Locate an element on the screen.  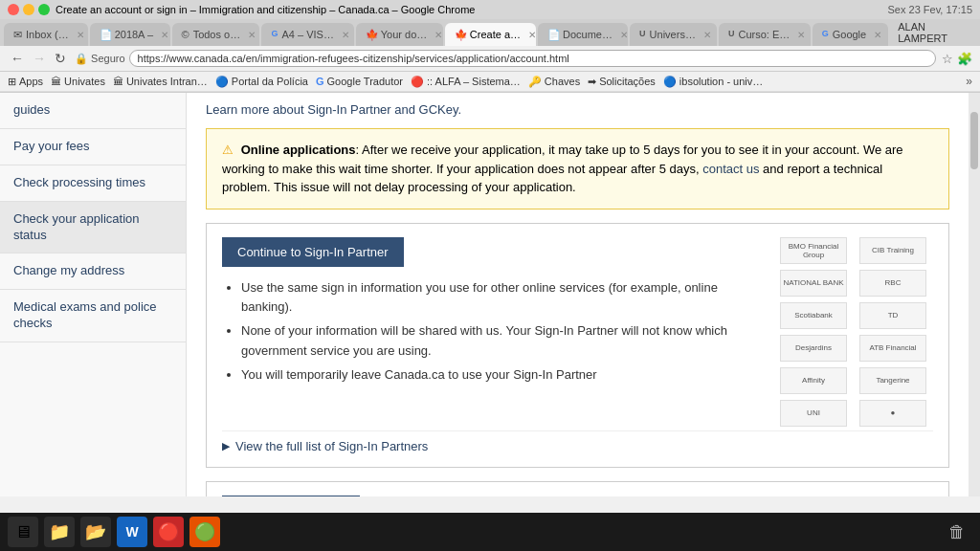
logo-tangerine: Tangerine is located at coordinates (893, 381).